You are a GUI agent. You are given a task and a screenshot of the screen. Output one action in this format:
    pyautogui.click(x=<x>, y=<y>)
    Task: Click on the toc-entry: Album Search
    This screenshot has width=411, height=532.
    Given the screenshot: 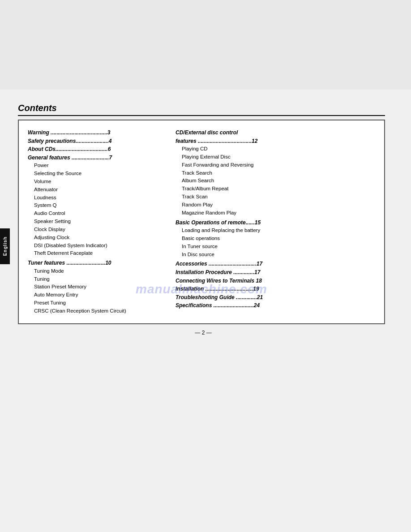 What is the action you would take?
    pyautogui.click(x=275, y=181)
    